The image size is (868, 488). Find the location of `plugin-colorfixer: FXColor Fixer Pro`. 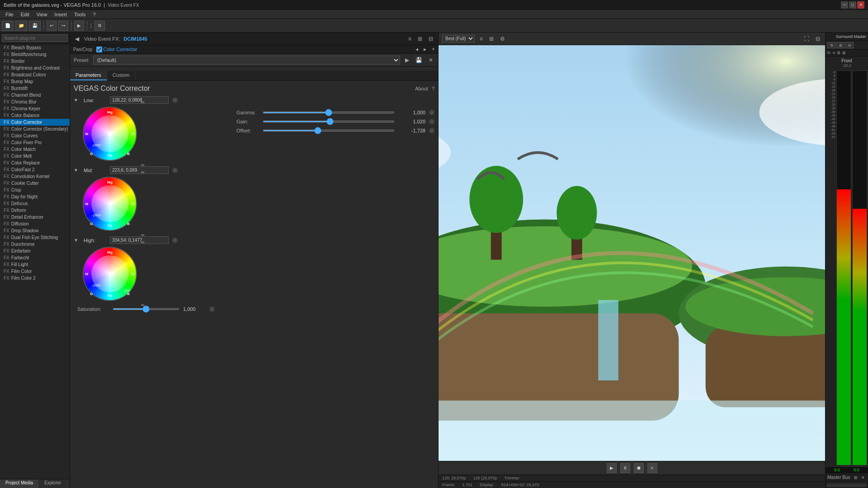

plugin-colorfixer: FXColor Fixer Pro is located at coordinates (35, 143).